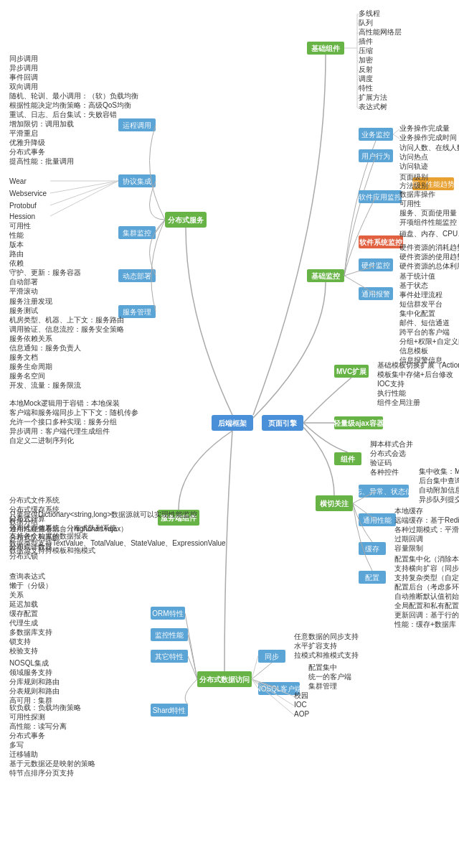 This screenshot has height=868, width=459. I want to click on item-queue: 队列, so click(366, 23).